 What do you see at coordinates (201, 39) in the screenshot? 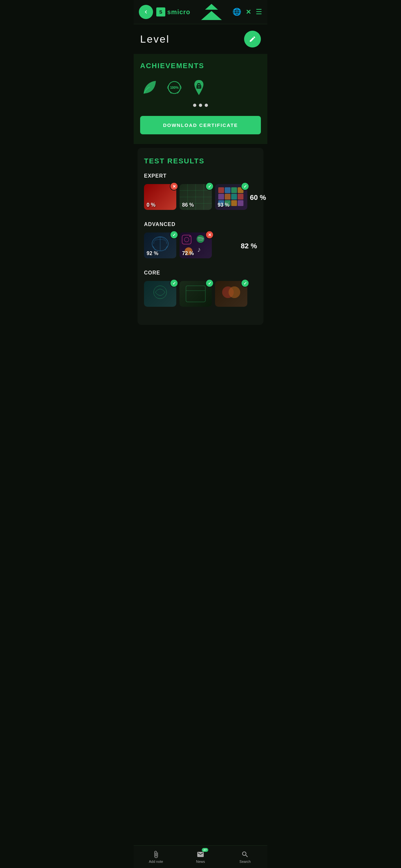
I see `page-title-row: Level` at bounding box center [201, 39].